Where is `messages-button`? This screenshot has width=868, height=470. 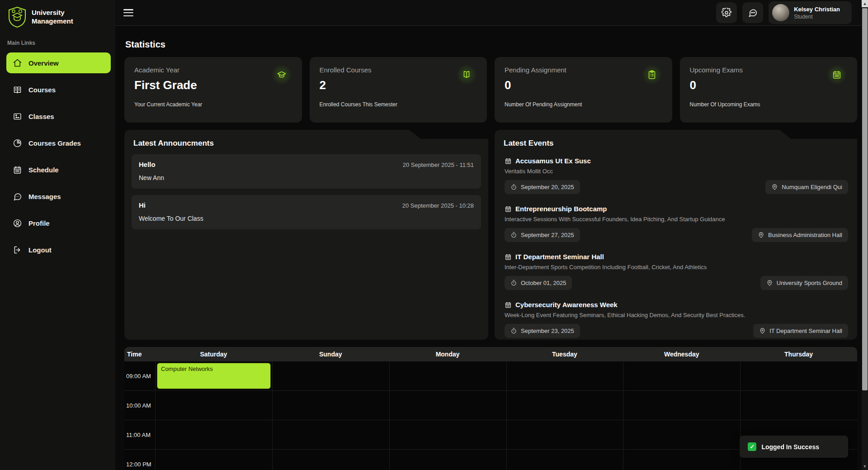 messages-button is located at coordinates (753, 13).